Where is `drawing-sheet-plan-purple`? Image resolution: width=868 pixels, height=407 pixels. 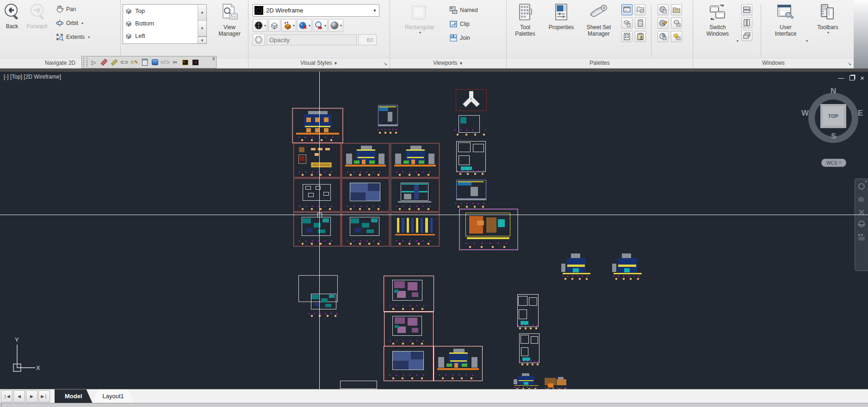 drawing-sheet-plan-purple is located at coordinates (409, 329).